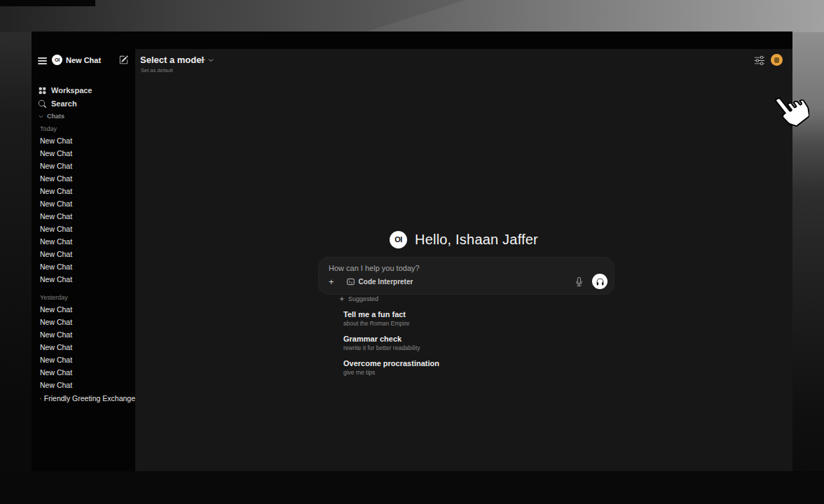 The image size is (824, 504). Describe the element at coordinates (90, 398) in the screenshot. I see `pinned-chat-title: Friendly Greeting Exchange` at that location.